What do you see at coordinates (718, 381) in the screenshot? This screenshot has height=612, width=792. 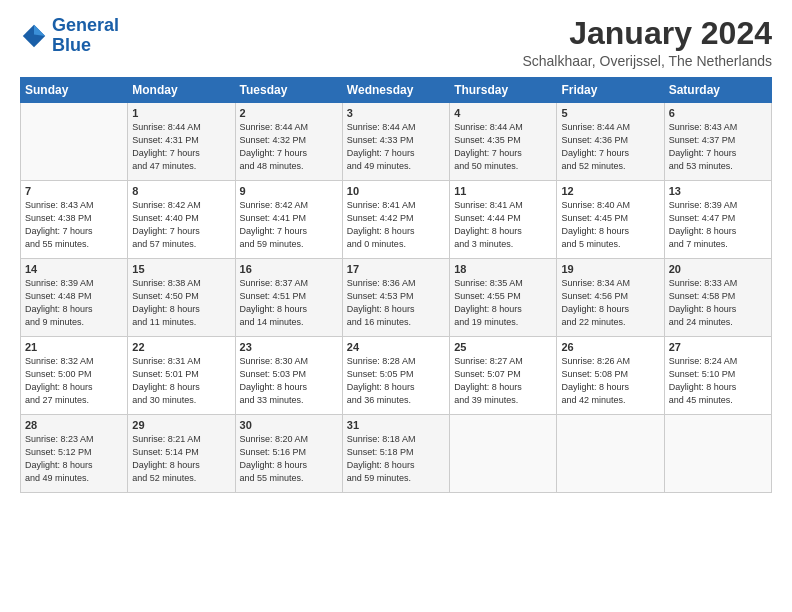 I see `day-info: Sunrise: 8:24 AM Sunset: 5:10 PM Dayligh…` at bounding box center [718, 381].